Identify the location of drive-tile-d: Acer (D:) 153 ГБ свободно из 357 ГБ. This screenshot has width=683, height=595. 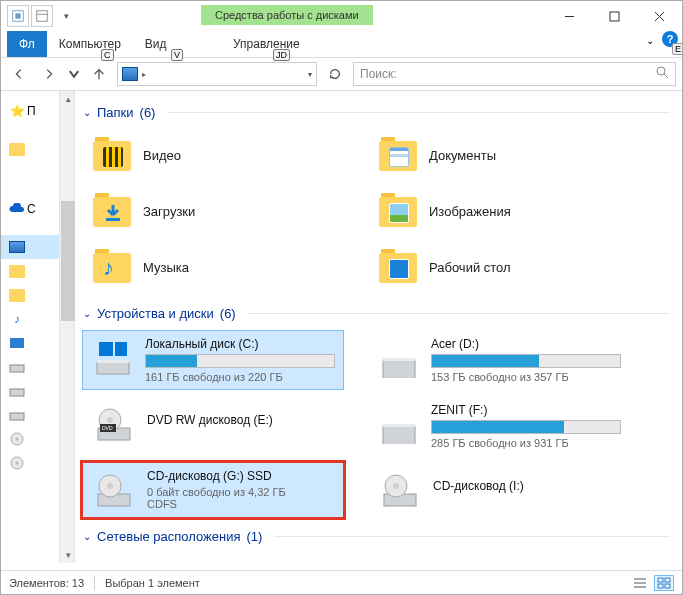
(499, 360).